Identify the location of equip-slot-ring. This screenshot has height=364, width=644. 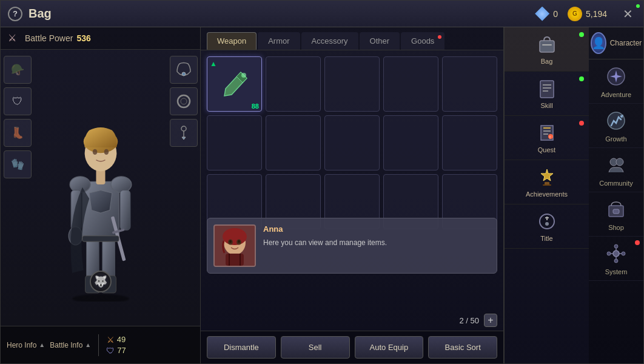
(184, 101).